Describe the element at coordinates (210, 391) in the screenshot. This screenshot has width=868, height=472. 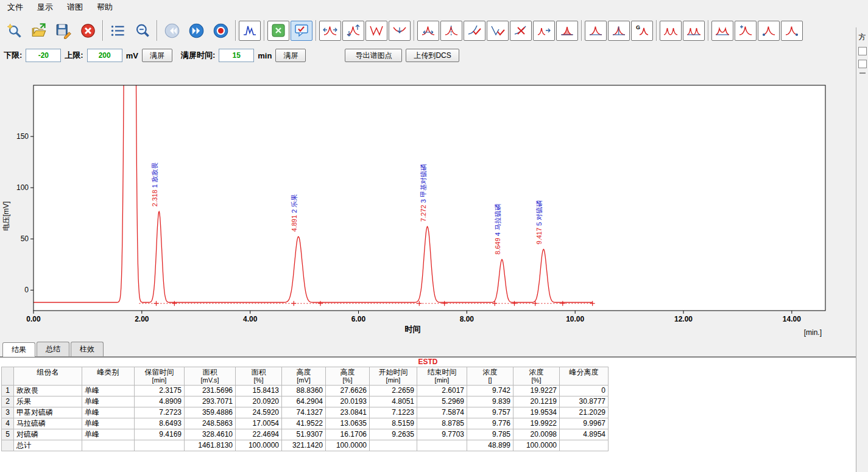
I see `cell: 231.5696` at that location.